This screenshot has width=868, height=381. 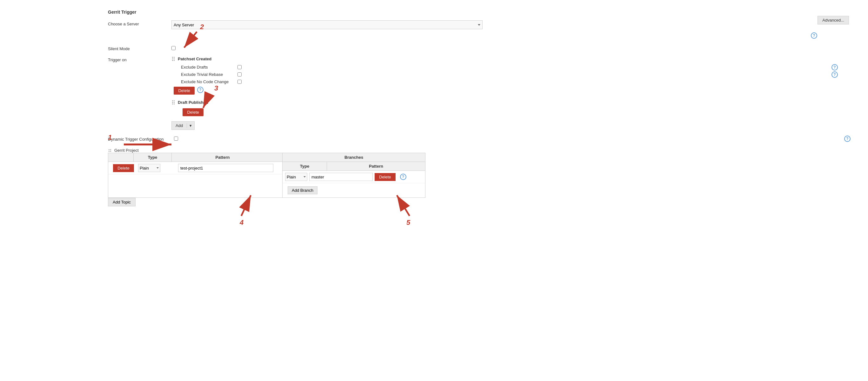 What do you see at coordinates (354, 177) in the screenshot?
I see `branch-data-row: Plain Path RegExp ANT Delete ?` at bounding box center [354, 177].